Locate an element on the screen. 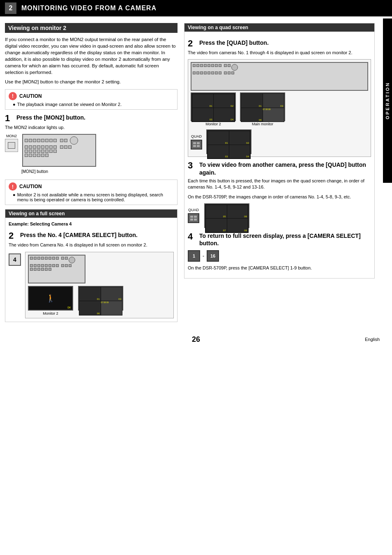 This screenshot has width=392, height=555. qmf-sub1: 07 is located at coordinates (264, 109).